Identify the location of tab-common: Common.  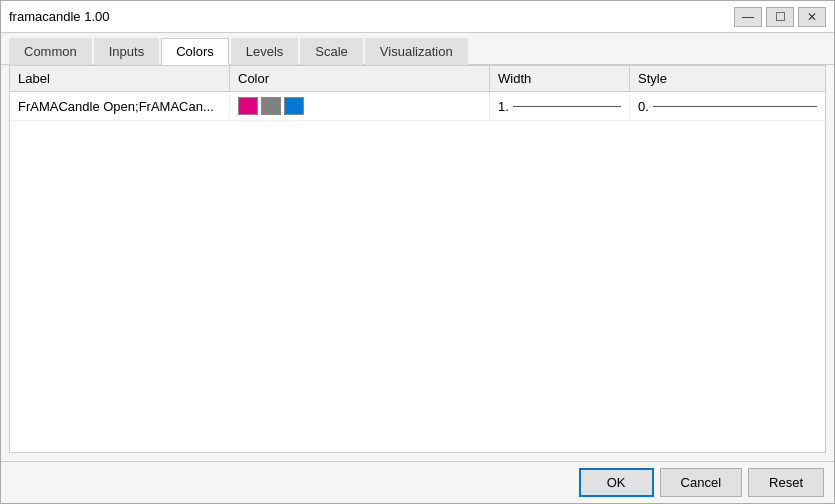
(50, 52).